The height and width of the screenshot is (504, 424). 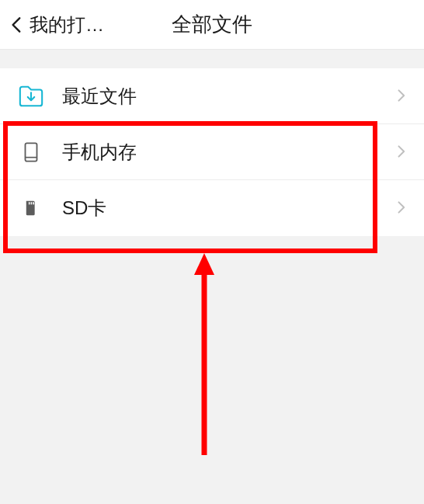 What do you see at coordinates (31, 96) in the screenshot?
I see `download-folder-icon` at bounding box center [31, 96].